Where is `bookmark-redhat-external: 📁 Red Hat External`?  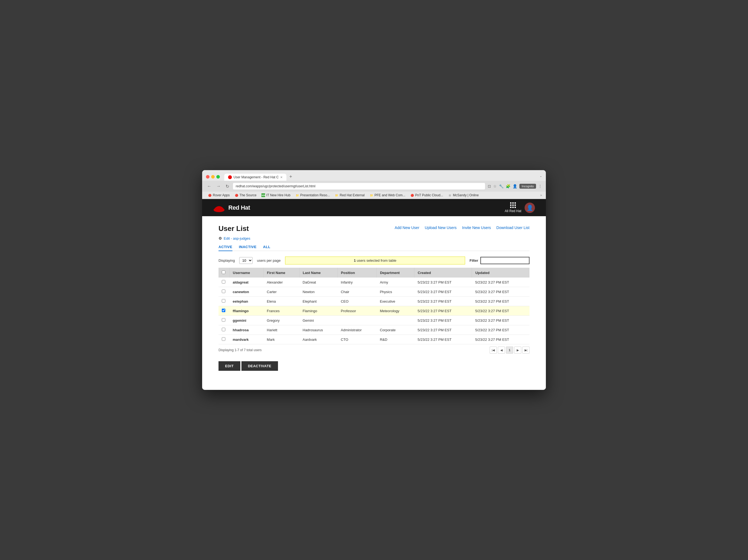
bookmark-redhat-external: 📁 Red Hat External is located at coordinates (350, 195).